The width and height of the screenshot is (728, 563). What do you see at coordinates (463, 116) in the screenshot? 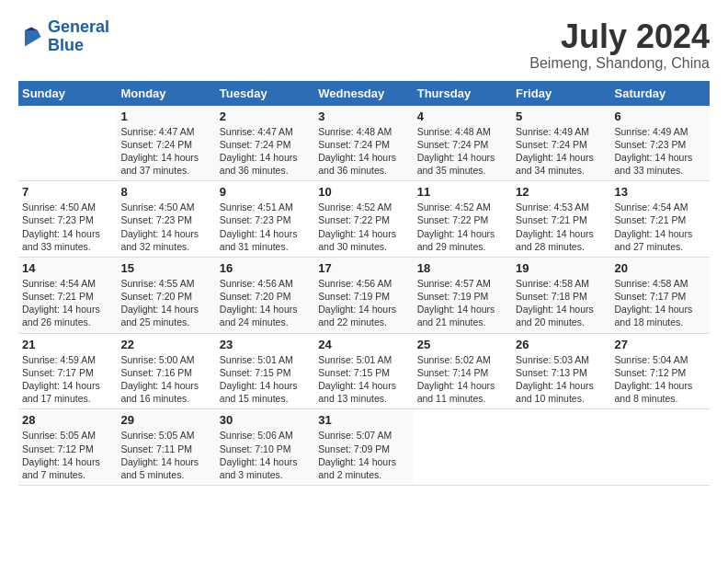
I see `day-number: 4` at bounding box center [463, 116].